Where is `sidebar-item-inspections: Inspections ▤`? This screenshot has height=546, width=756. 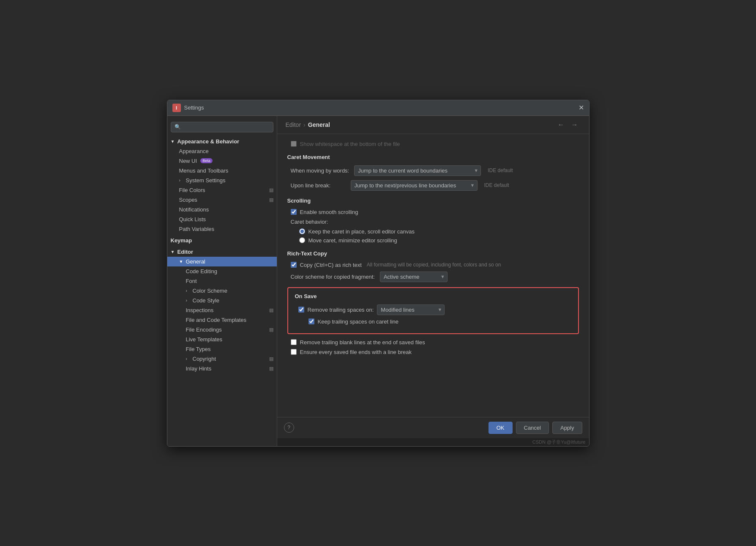
sidebar-item-inspections: Inspections ▤ is located at coordinates (222, 310).